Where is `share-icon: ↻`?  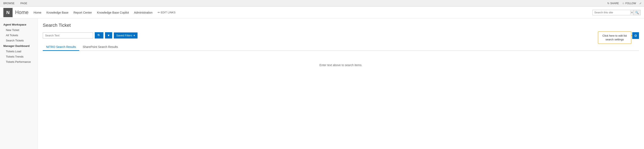 share-icon: ↻ is located at coordinates (608, 3).